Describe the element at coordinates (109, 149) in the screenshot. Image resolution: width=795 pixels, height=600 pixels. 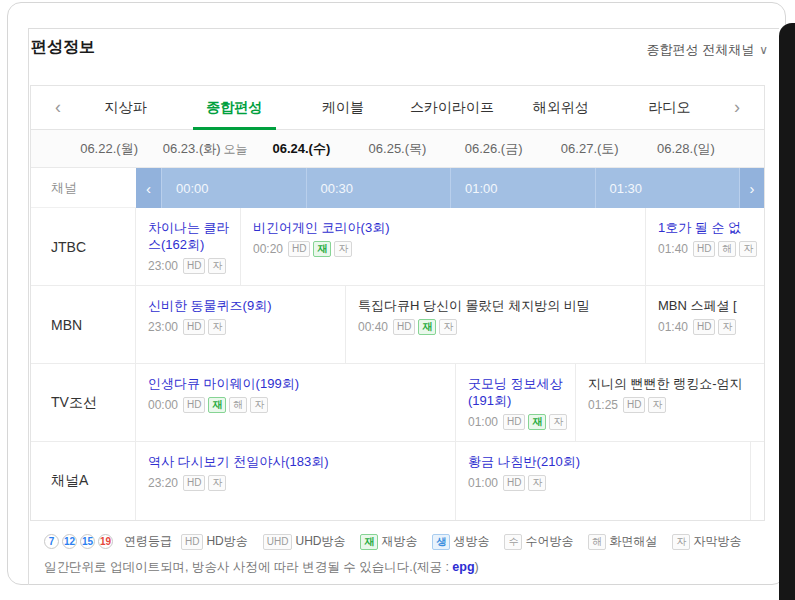
I see `date-item-0: 06.22.(월)` at that location.